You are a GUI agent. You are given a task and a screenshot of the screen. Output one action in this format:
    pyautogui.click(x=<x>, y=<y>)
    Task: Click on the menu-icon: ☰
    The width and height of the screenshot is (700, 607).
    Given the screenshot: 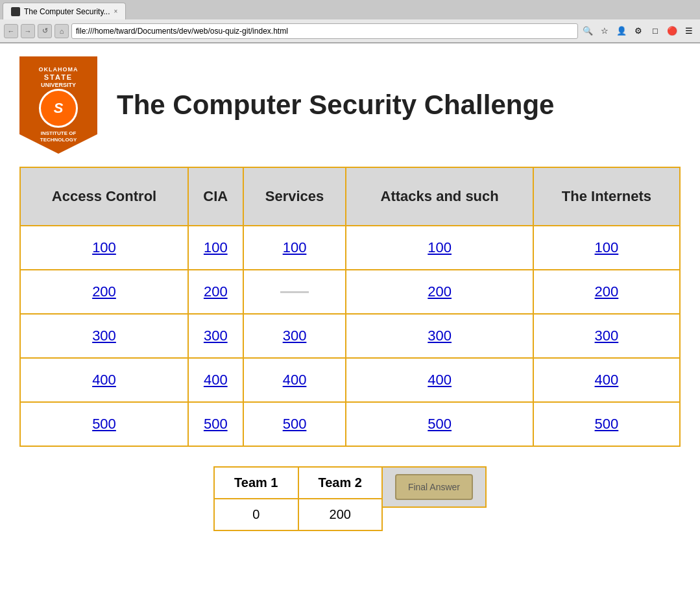 What is the action you would take?
    pyautogui.click(x=689, y=31)
    